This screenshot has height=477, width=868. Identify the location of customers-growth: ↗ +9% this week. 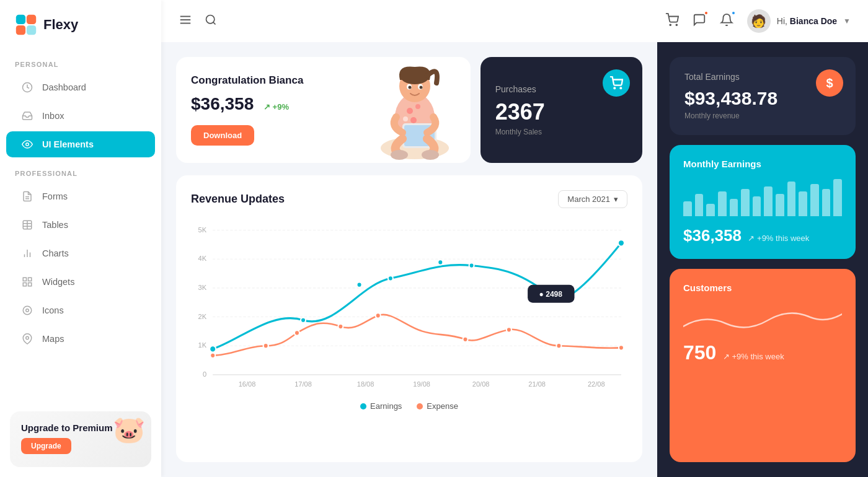
(754, 357).